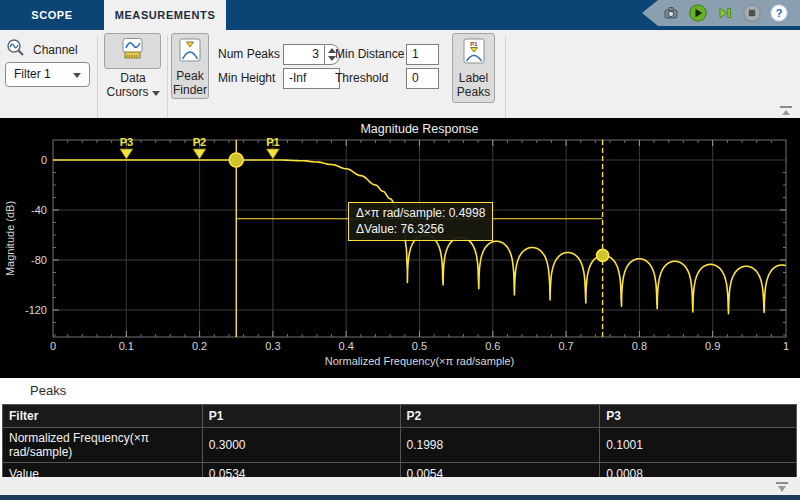  Describe the element at coordinates (492, 346) in the screenshot. I see `x-tick-label: 0.6` at that location.